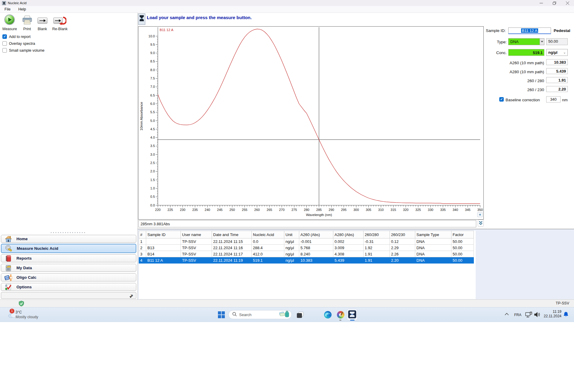 The image size is (574, 392). Describe the element at coordinates (23, 50) in the screenshot. I see `small-sample-volume-row: Small sample volume` at that location.